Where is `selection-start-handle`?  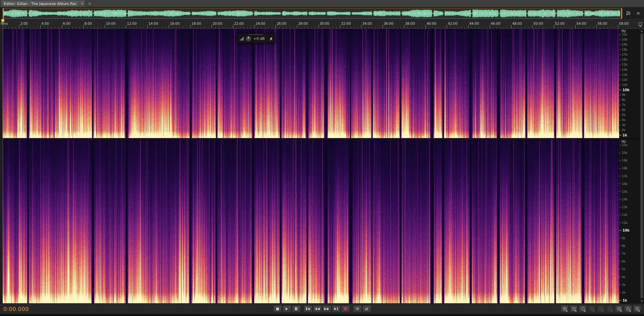 selection-start-handle is located at coordinates (3, 13).